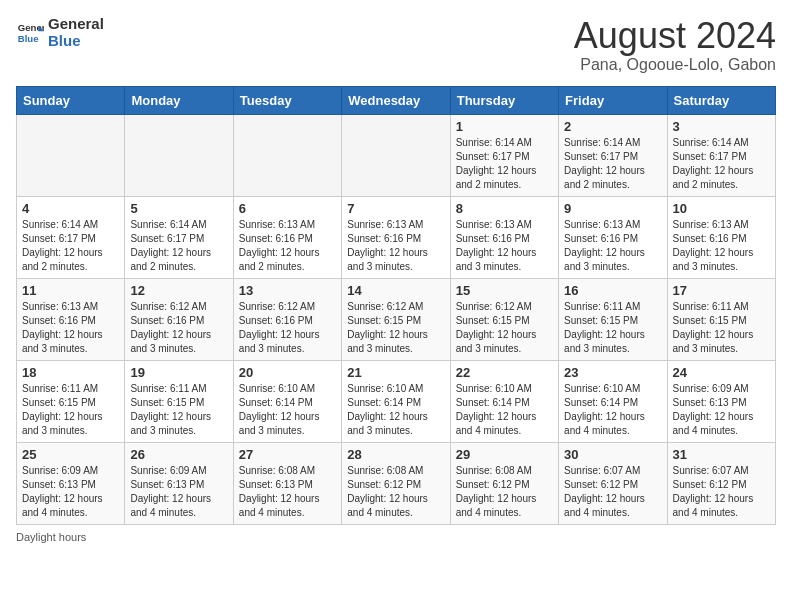 The height and width of the screenshot is (612, 792). Describe the element at coordinates (178, 328) in the screenshot. I see `day-info: Sunrise: 6:12 AM Sunset: 6:16 PM Dayligh…` at that location.